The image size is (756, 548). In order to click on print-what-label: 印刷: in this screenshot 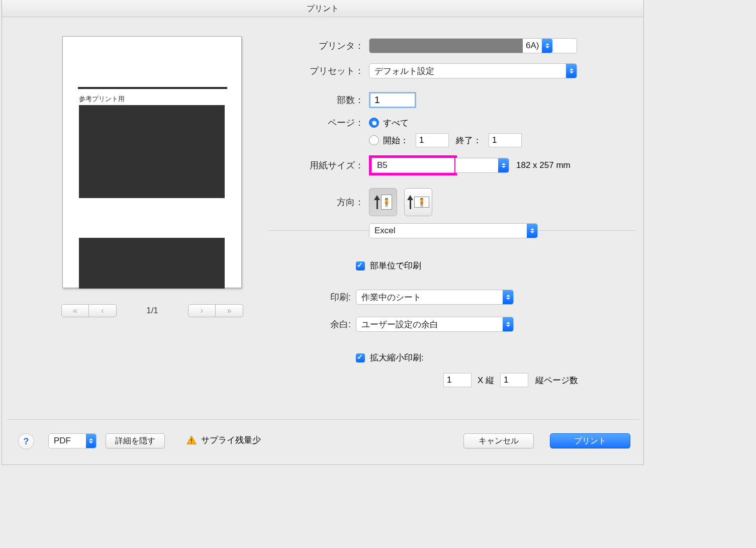, I will do `click(331, 297)`.